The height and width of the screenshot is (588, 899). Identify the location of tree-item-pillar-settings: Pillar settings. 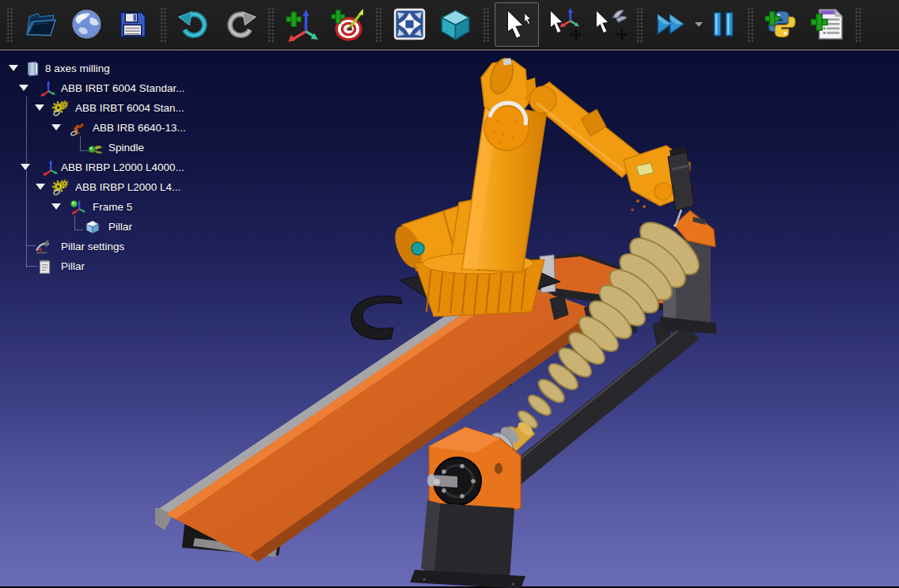
(131, 247).